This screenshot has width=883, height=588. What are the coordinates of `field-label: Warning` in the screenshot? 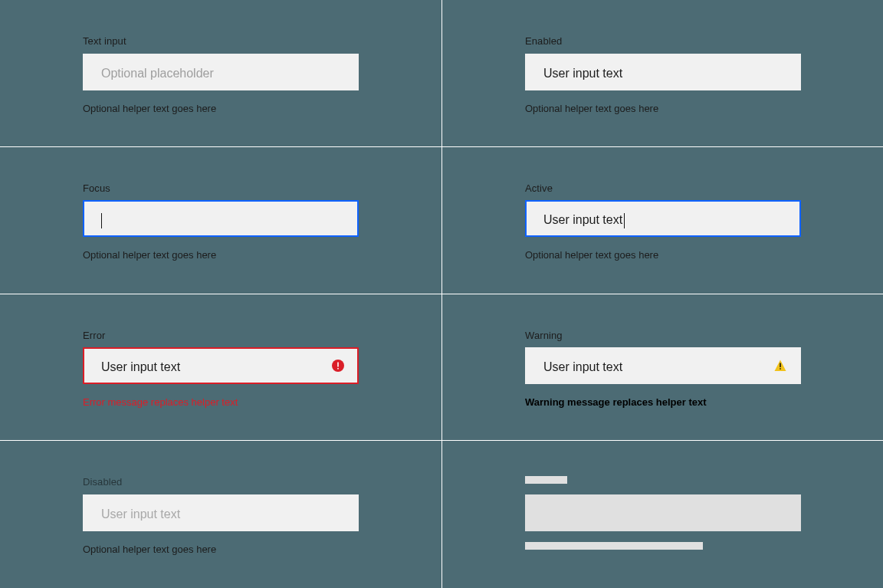 It's located at (663, 336).